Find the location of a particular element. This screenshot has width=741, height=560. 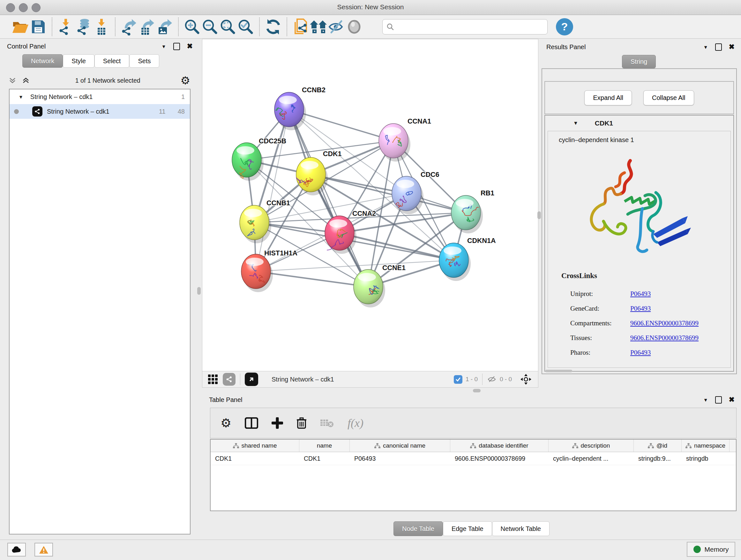

zoom-in-icon is located at coordinates (192, 27).